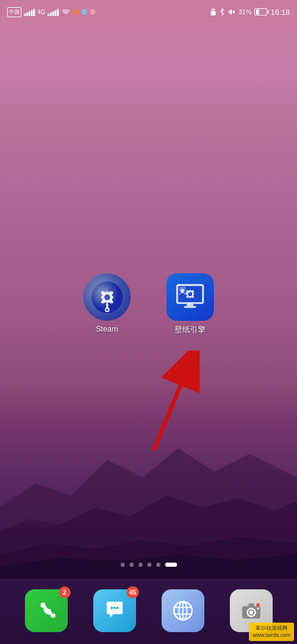 This screenshot has width=297, height=644. I want to click on signal-bars, so click(30, 12).